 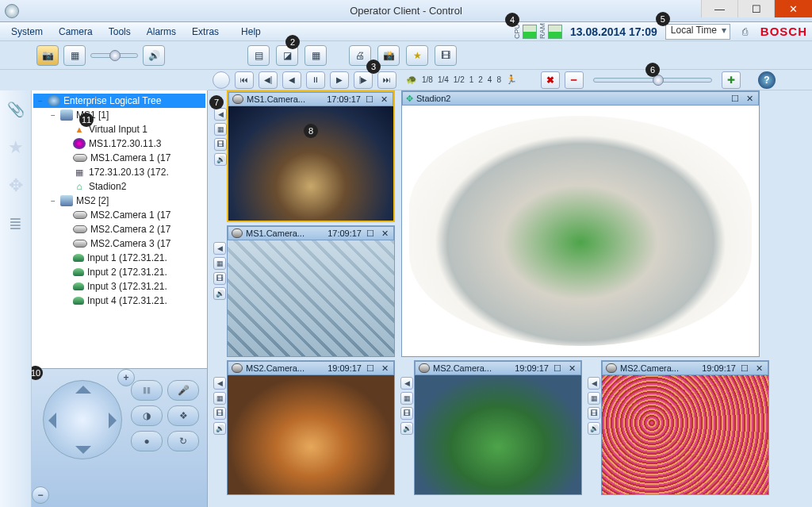 What do you see at coordinates (220, 263) in the screenshot?
I see `pane2-side2: ▦` at bounding box center [220, 263].